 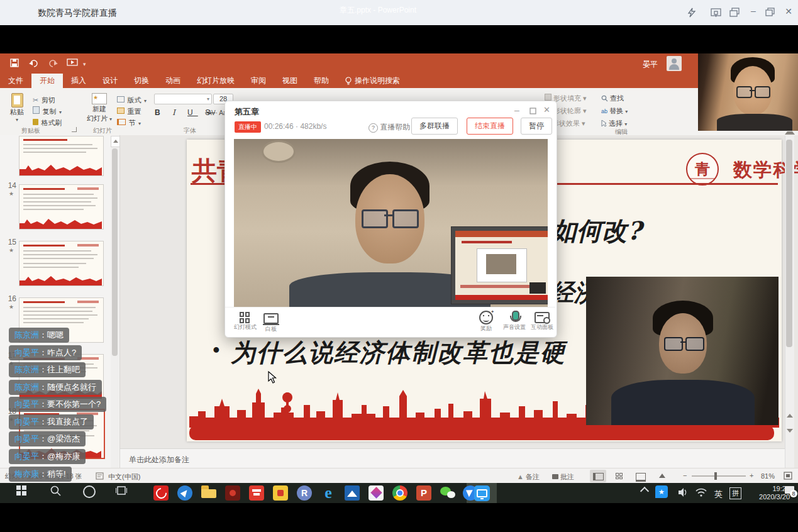 What do you see at coordinates (453, 458) in the screenshot?
I see `notes-pane: 单击此处添加备注` at bounding box center [453, 458].